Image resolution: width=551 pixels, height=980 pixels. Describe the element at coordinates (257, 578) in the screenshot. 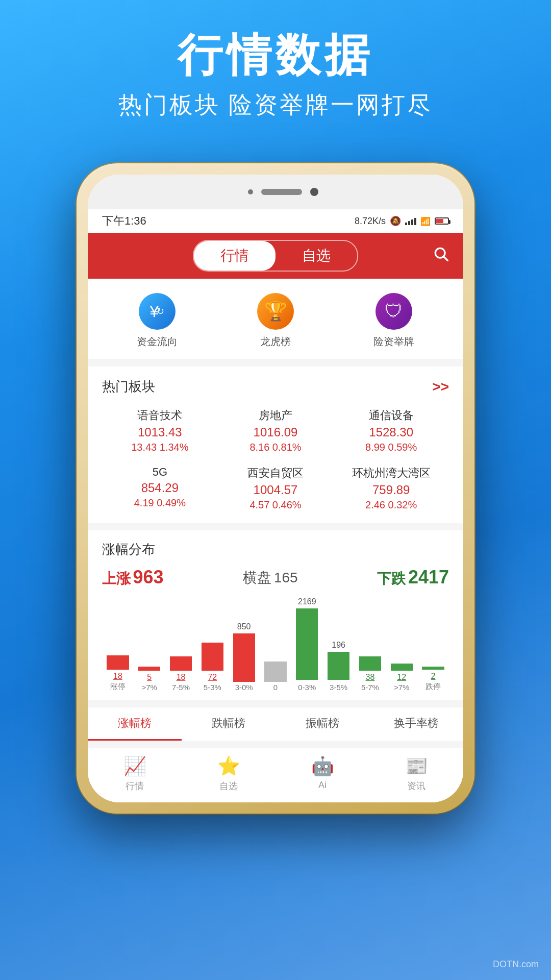

I see `flat-label: 横盘` at that location.